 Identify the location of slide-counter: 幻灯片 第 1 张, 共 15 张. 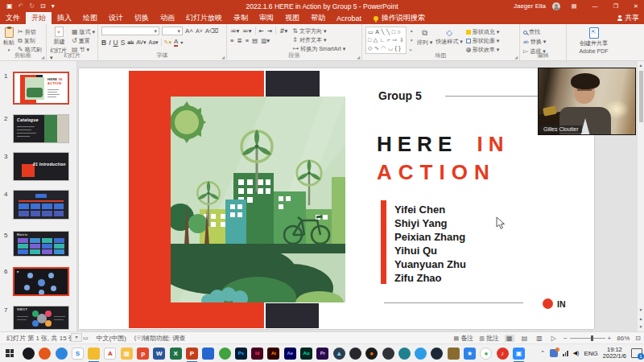
(40, 338).